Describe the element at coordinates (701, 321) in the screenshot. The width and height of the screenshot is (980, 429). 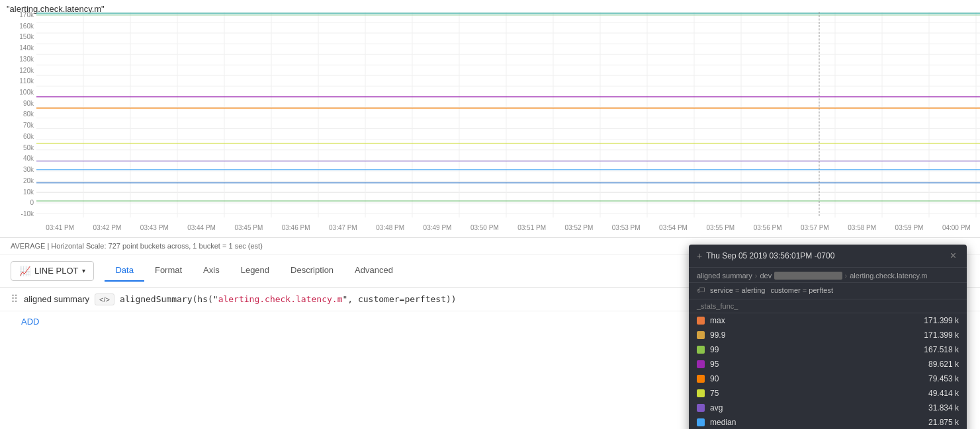
I see `color-swatch-max` at that location.